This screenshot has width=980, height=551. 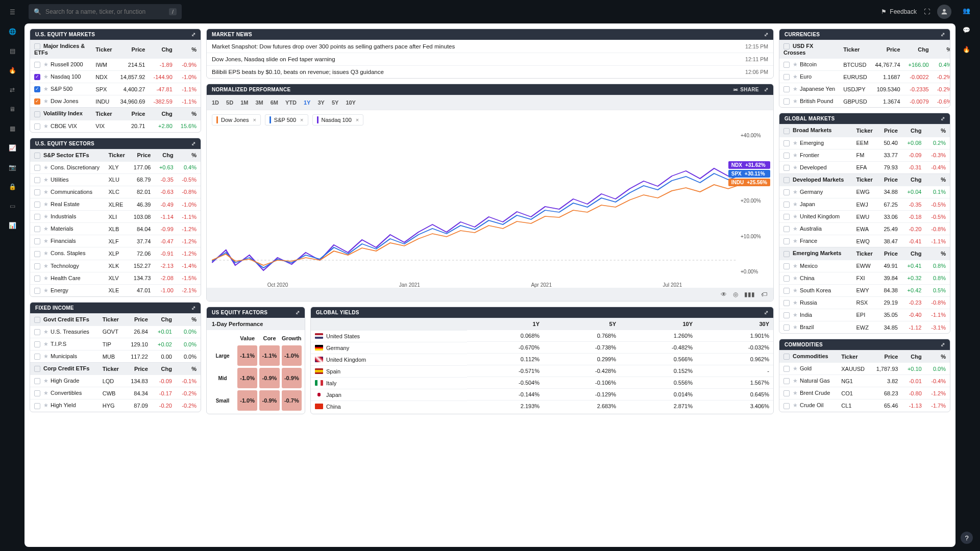 What do you see at coordinates (259, 103) in the screenshot?
I see `range-tab-3M: 3M` at bounding box center [259, 103].